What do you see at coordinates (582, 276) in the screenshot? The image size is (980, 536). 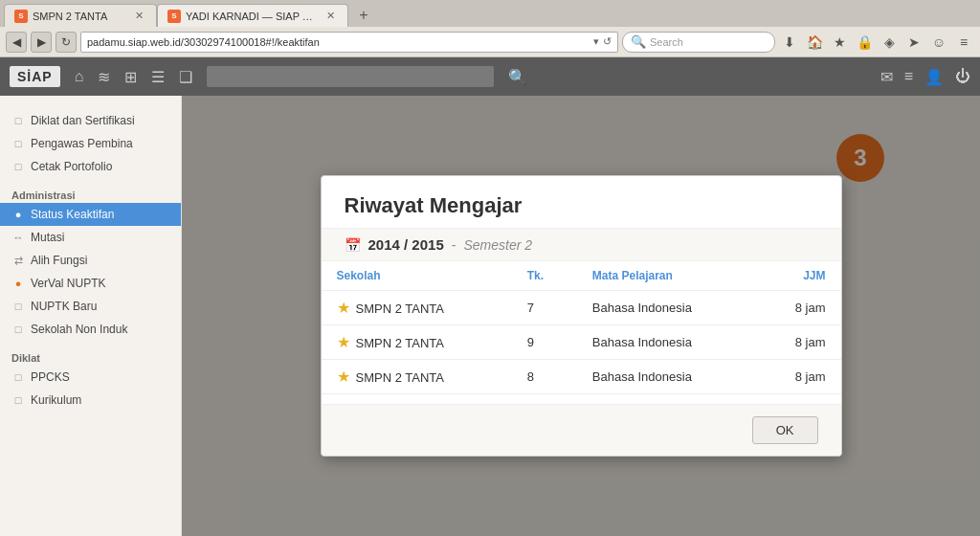 I see `table-header-row: Sekolah Tk. Mata Pelajaran JJM` at bounding box center [582, 276].